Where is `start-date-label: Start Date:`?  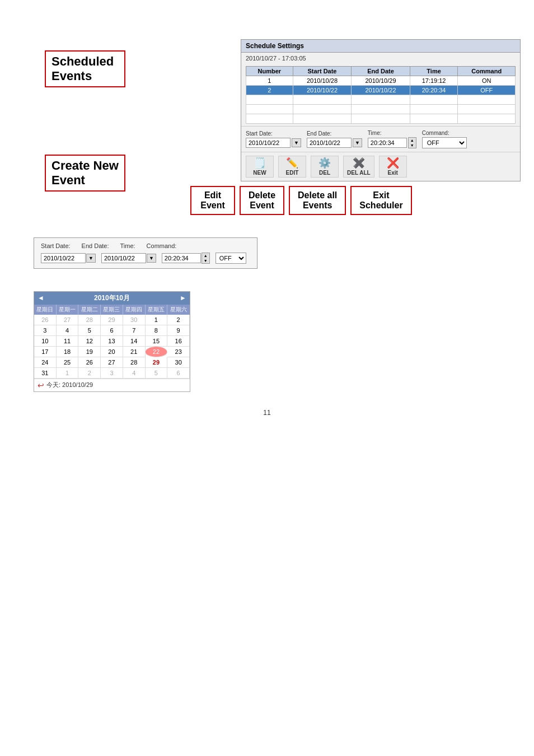
start-date-label: Start Date: is located at coordinates (273, 133).